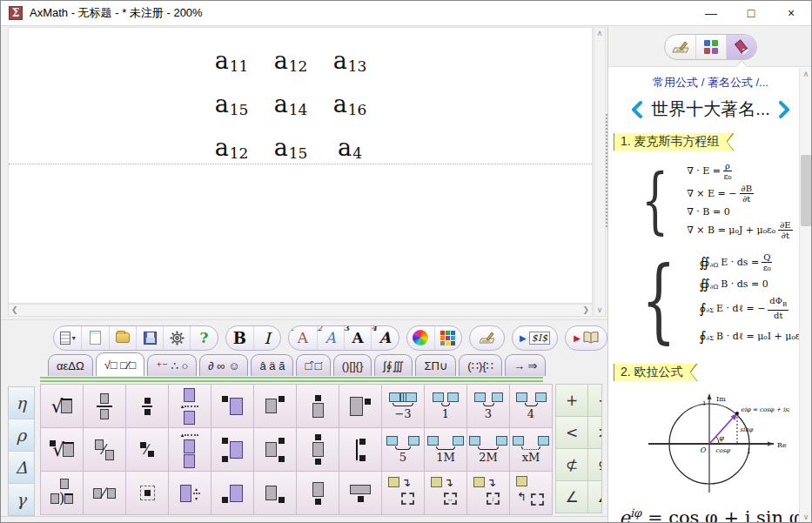 The image size is (812, 523). I want to click on recent-symbol: γ, so click(21, 500).